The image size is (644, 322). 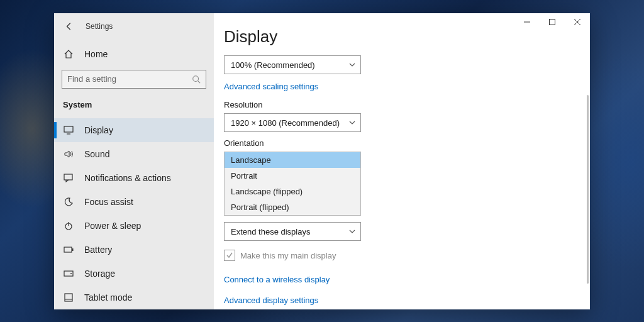 I want to click on home-label: Home, so click(x=96, y=54).